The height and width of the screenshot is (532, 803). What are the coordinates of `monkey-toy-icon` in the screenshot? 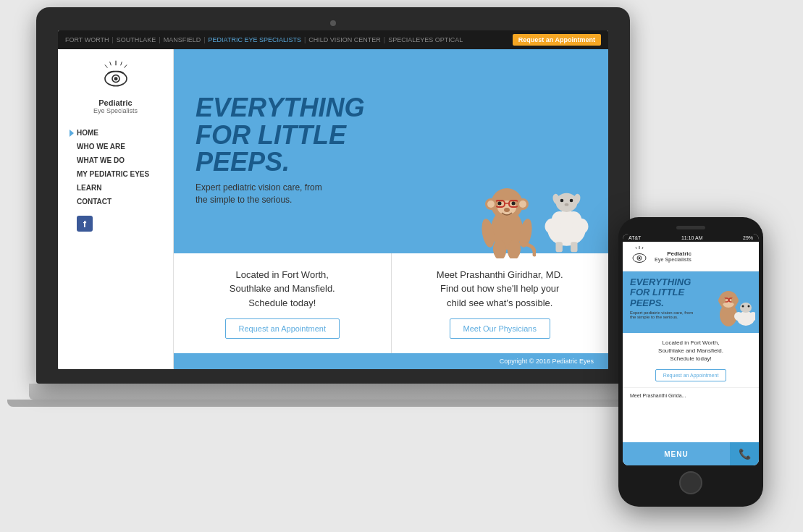 It's located at (507, 211).